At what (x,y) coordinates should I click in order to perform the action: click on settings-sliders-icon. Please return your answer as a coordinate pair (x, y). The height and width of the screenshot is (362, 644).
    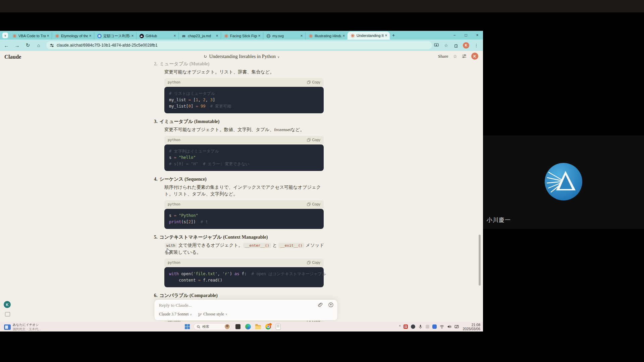
    Looking at the image, I should click on (464, 56).